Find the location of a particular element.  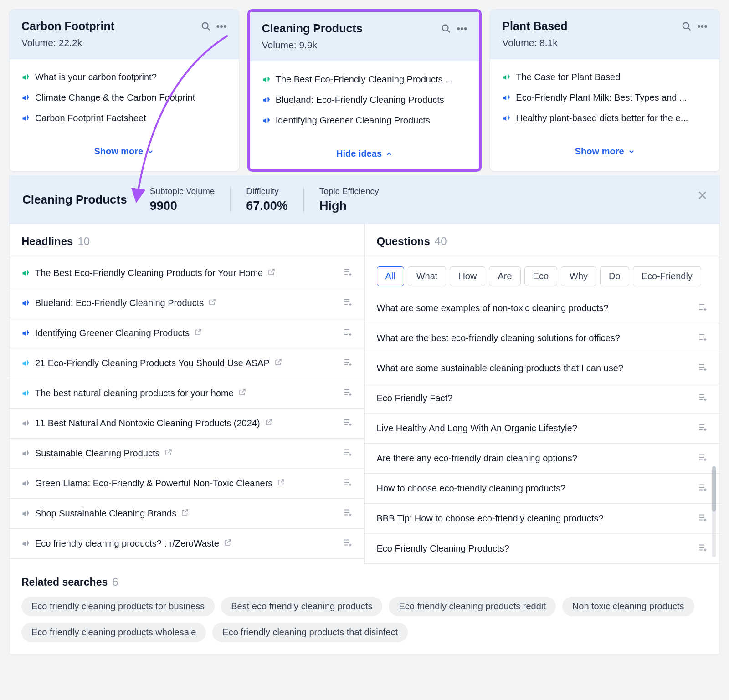

headline-row: Blueland: Eco-Friendly Cleaning Products is located at coordinates (187, 303).